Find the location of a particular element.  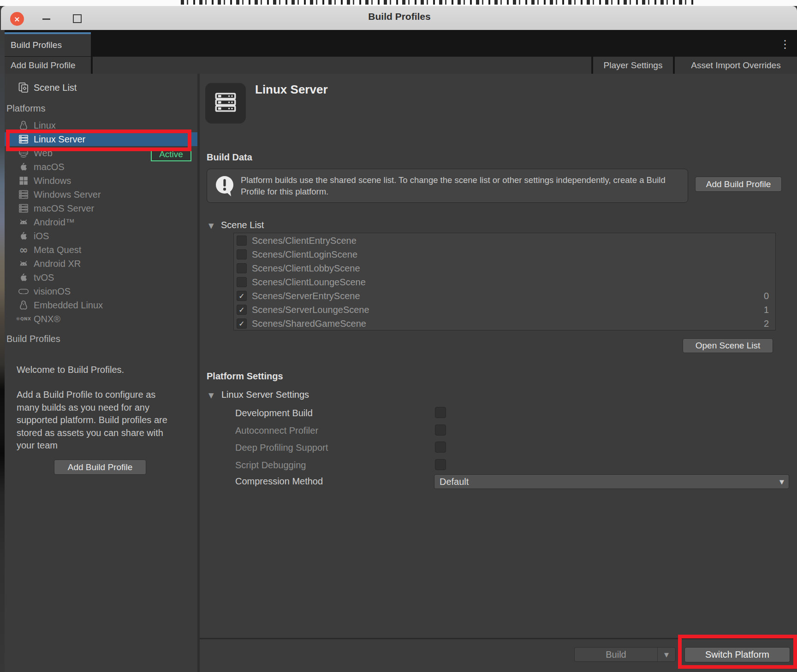

compression-method-dropdown: Default ▼ is located at coordinates (612, 482).